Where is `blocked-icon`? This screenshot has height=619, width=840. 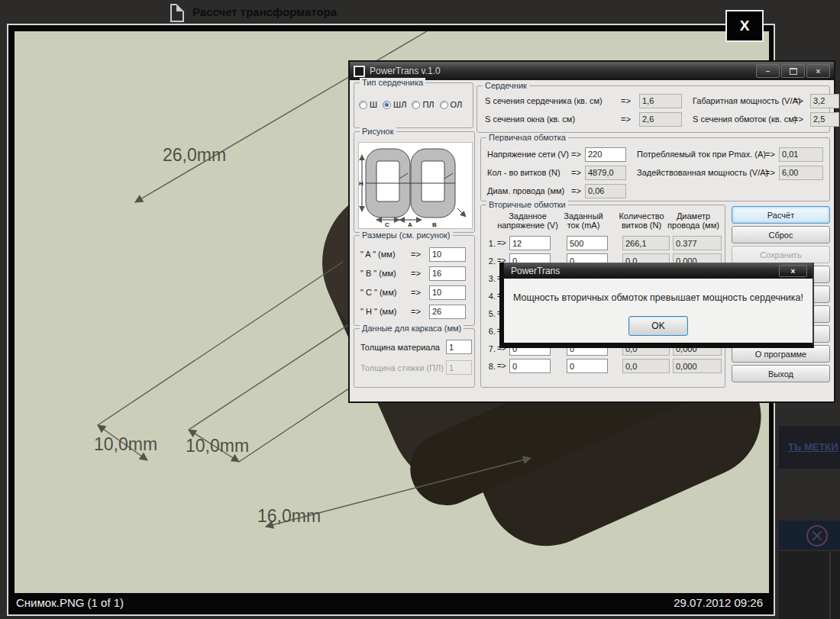 blocked-icon is located at coordinates (817, 536).